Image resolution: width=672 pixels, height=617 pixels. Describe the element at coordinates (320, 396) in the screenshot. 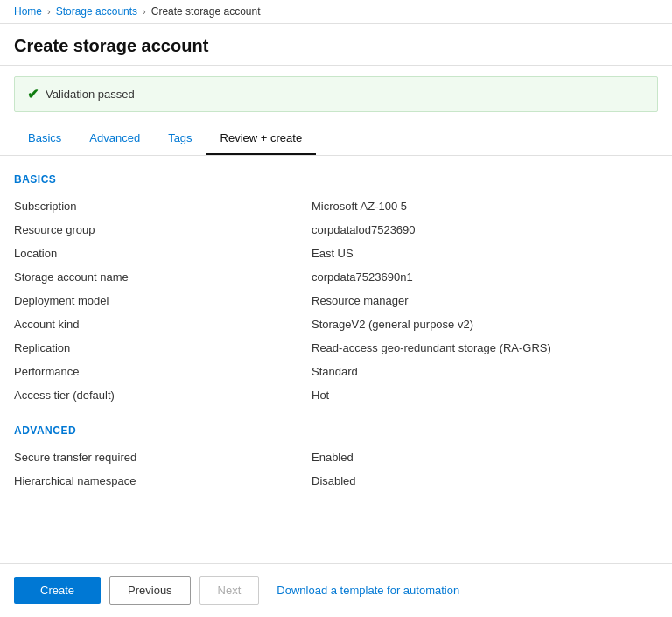

I see `field-value: Hot` at that location.